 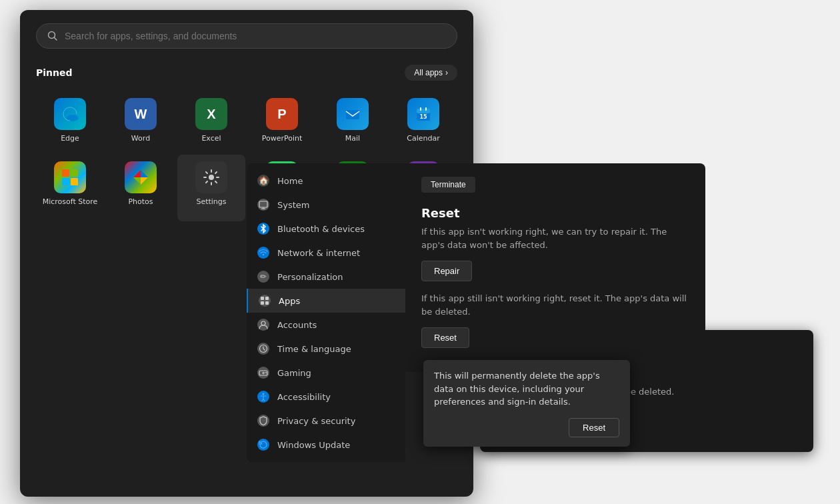 What do you see at coordinates (447, 271) in the screenshot?
I see `repair-button: Repair` at bounding box center [447, 271].